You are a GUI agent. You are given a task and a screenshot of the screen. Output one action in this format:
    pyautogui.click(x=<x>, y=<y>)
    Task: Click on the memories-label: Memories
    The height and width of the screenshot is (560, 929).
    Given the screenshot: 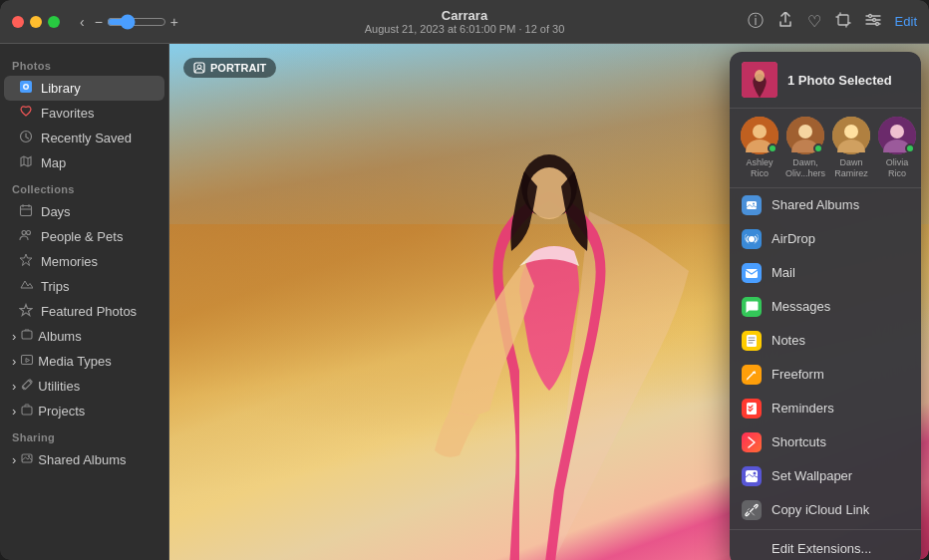 What is the action you would take?
    pyautogui.click(x=70, y=261)
    